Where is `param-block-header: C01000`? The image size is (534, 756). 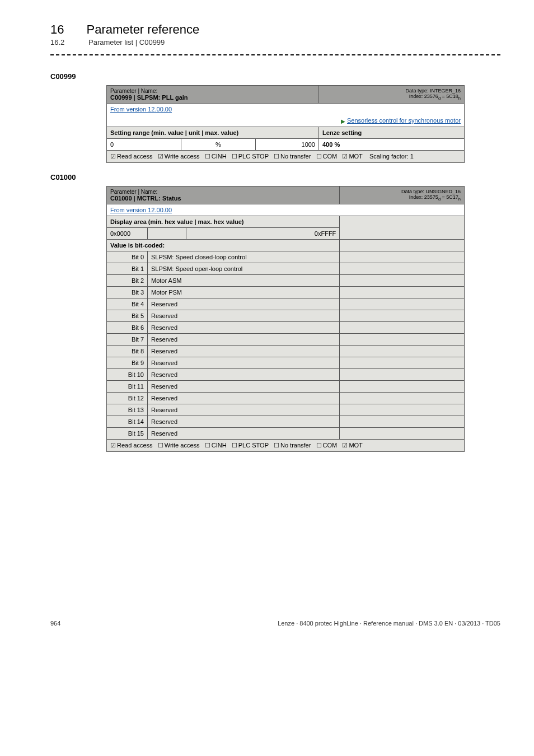
param-block-header: C01000 is located at coordinates (275, 177).